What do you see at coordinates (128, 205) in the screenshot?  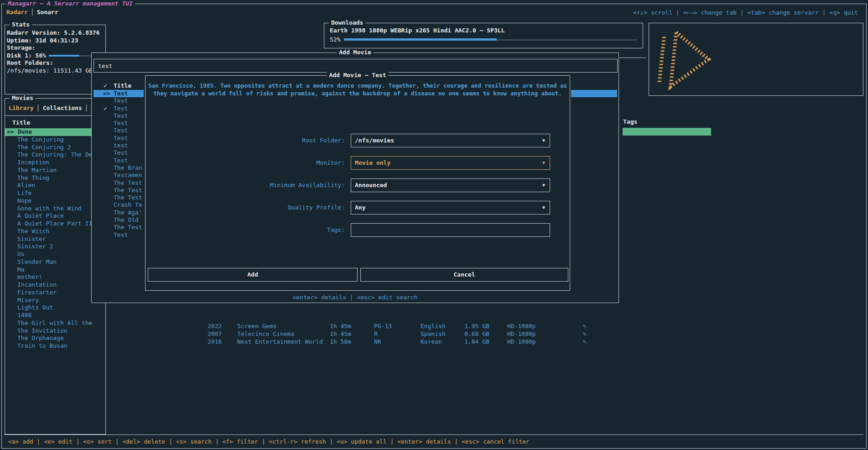 I see `result-title: Crash Te` at bounding box center [128, 205].